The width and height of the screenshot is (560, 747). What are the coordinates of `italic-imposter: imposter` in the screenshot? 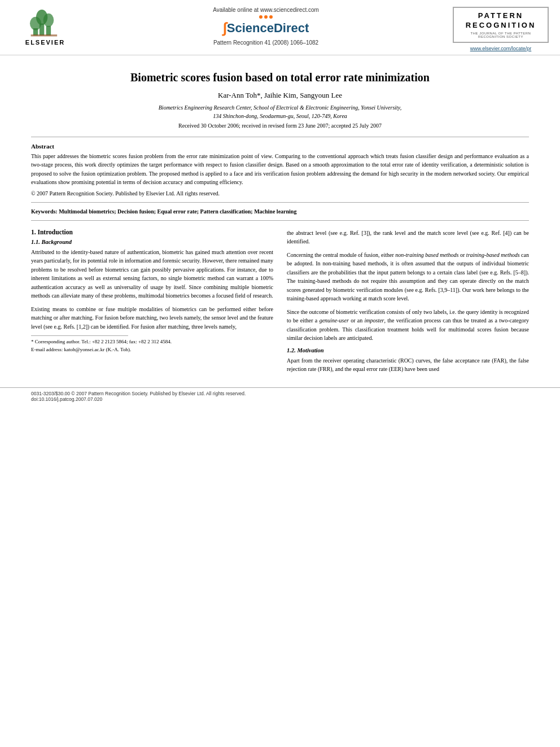 It's located at (375, 321).